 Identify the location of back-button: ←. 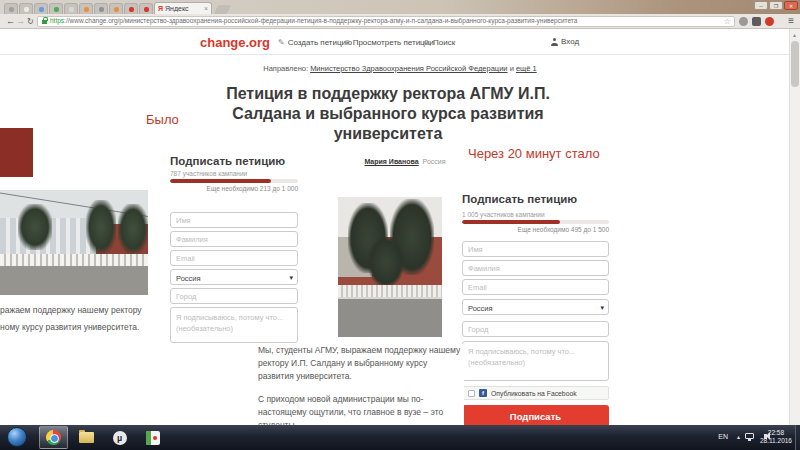
(10, 22).